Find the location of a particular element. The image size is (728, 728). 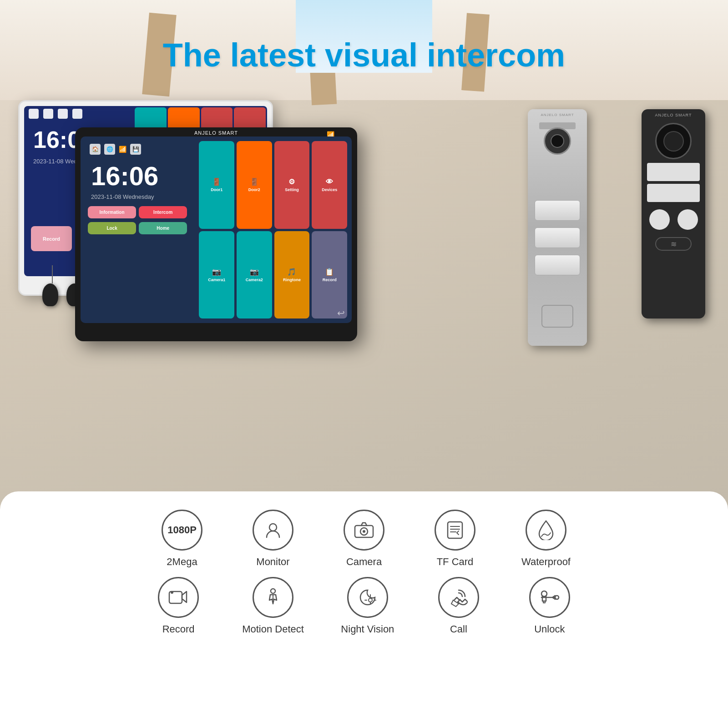

mb-setting: ⚙Setting is located at coordinates (292, 185).